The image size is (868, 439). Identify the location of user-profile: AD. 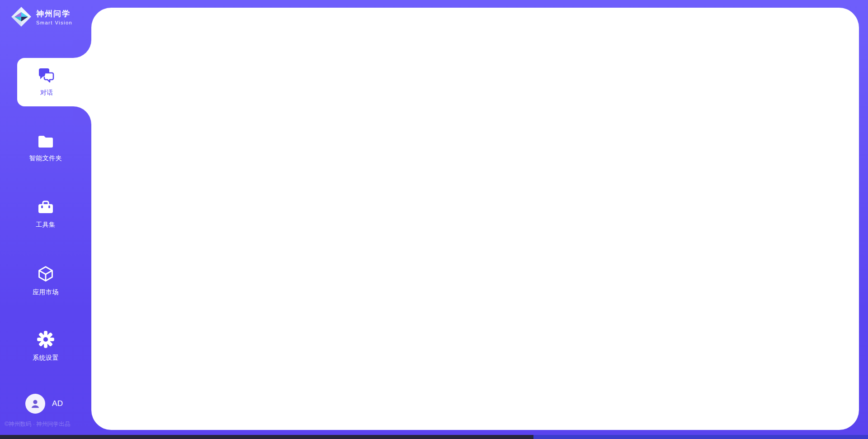
(44, 404).